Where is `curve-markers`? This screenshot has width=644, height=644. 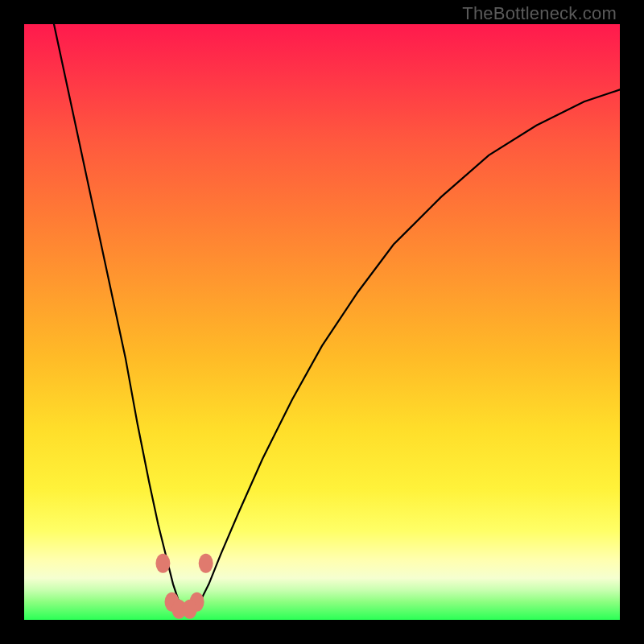 curve-markers is located at coordinates (184, 586).